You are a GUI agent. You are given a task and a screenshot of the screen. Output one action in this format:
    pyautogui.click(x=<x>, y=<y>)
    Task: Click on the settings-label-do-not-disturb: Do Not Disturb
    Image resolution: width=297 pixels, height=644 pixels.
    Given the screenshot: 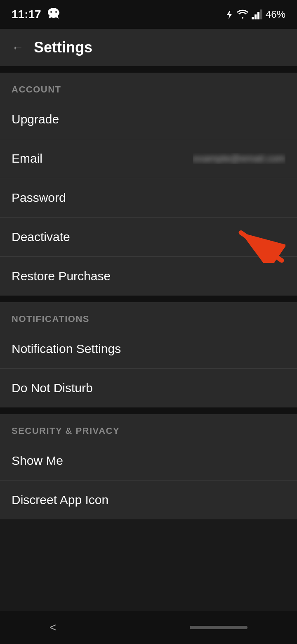 What is the action you would take?
    pyautogui.click(x=52, y=388)
    